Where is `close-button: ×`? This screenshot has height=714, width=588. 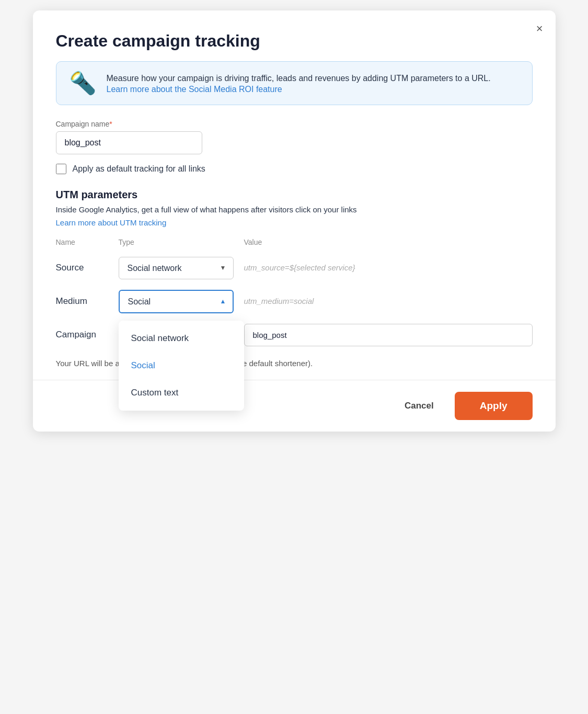 close-button: × is located at coordinates (539, 29).